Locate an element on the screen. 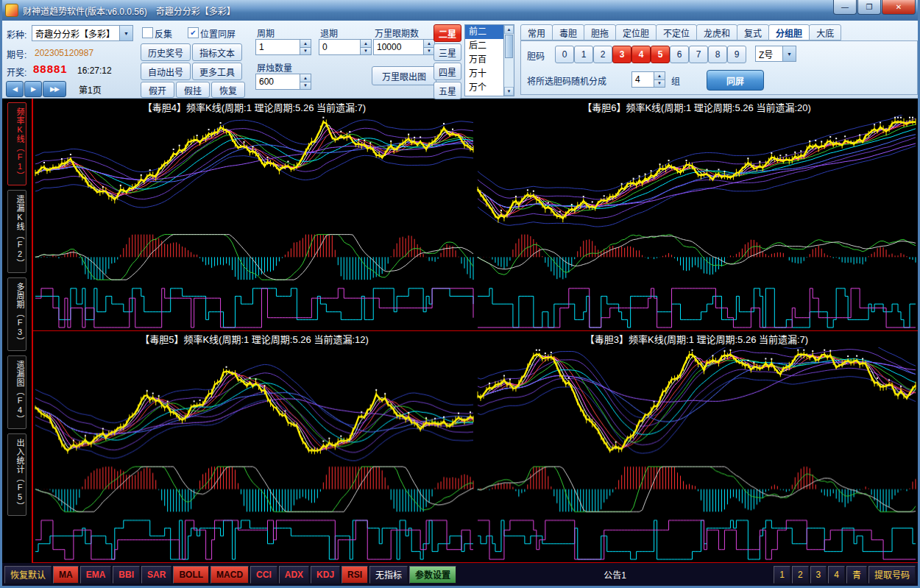  eye-periods-spinner: 10000 ▲▼ is located at coordinates (404, 47).